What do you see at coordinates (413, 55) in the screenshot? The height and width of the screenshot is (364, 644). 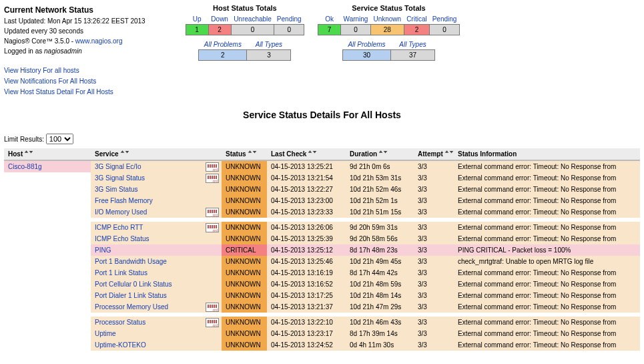 I see `totals-cell: 37` at bounding box center [413, 55].